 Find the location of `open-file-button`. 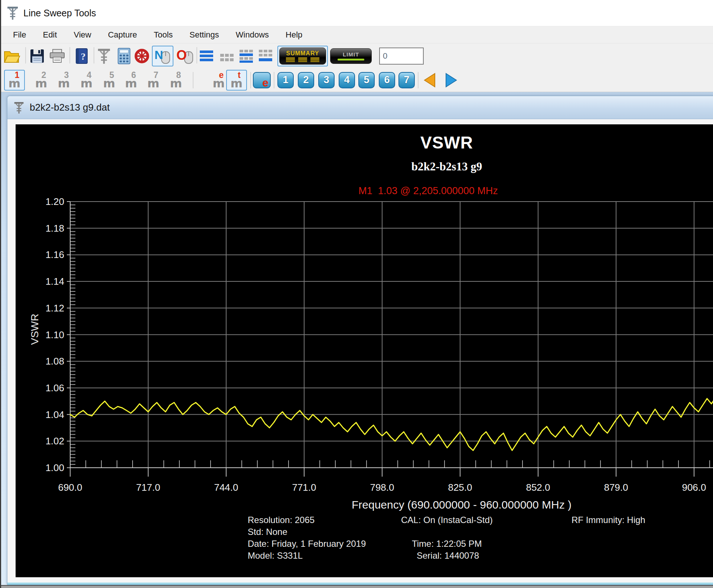

open-file-button is located at coordinates (12, 56).